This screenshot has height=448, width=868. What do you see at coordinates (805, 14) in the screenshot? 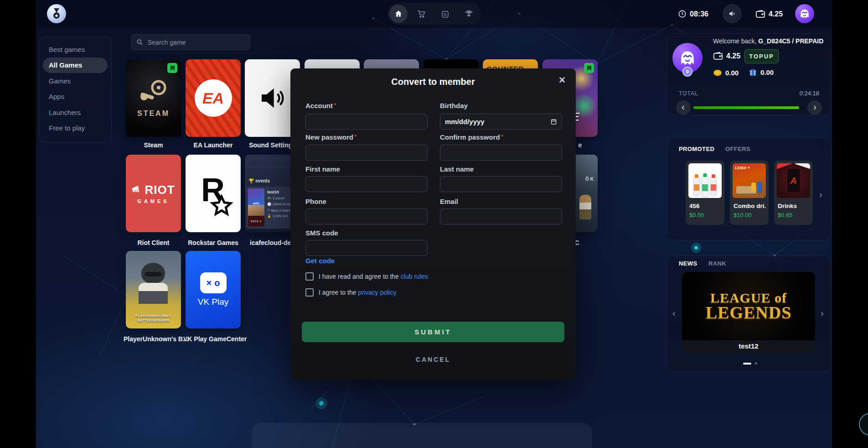
I see `user-avatar` at bounding box center [805, 14].